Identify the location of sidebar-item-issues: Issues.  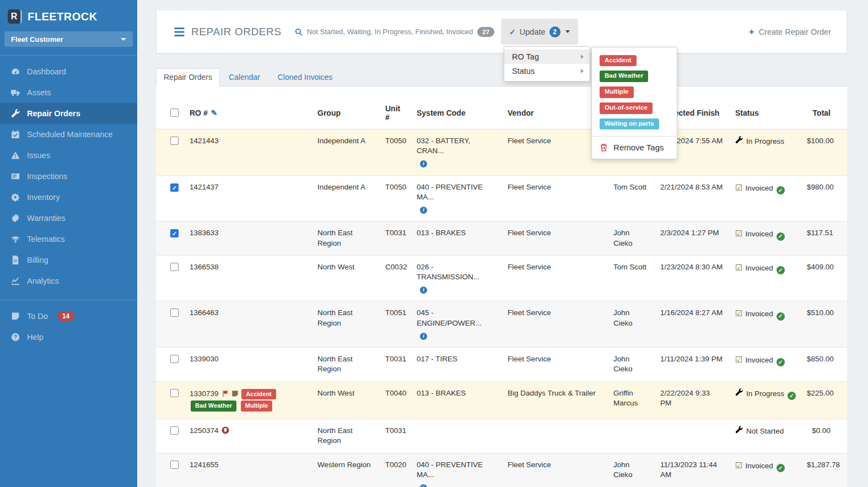
(68, 155).